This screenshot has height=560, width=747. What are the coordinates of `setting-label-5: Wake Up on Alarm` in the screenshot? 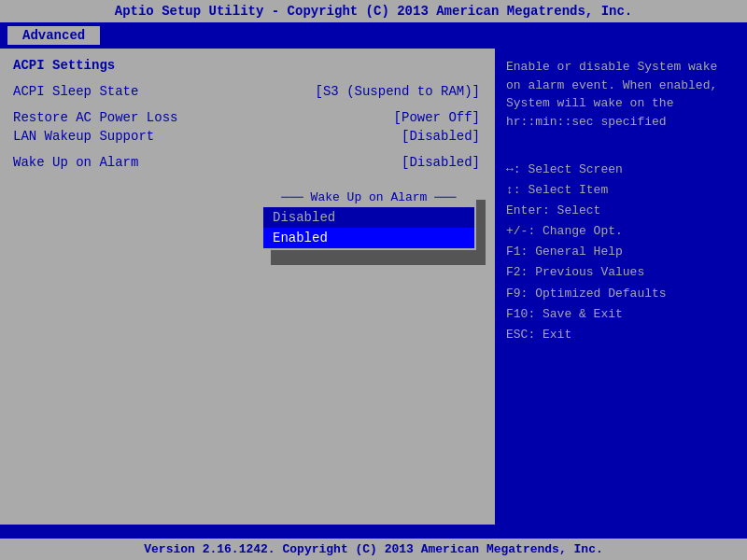 It's located at (76, 162).